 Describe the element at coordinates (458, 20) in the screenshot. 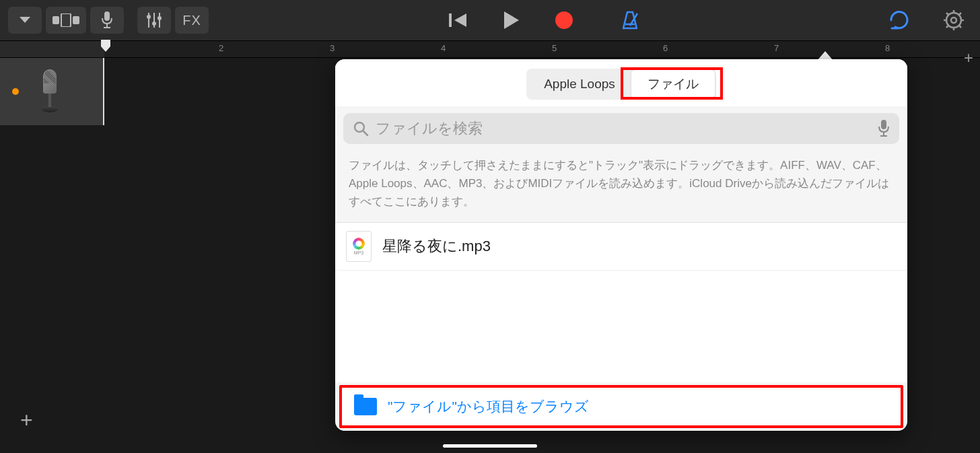

I see `skip-back-icon` at that location.